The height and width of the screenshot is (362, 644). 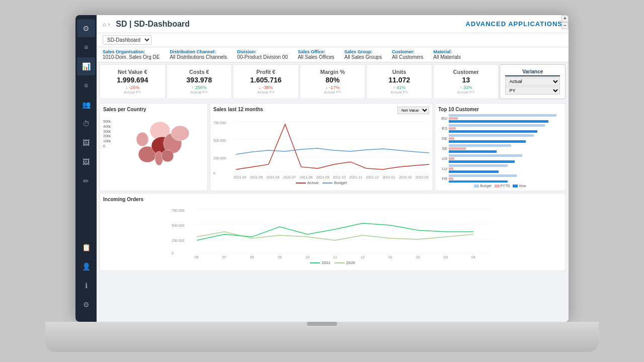 I want to click on sidebar-icon-chart: 📊, so click(x=86, y=66).